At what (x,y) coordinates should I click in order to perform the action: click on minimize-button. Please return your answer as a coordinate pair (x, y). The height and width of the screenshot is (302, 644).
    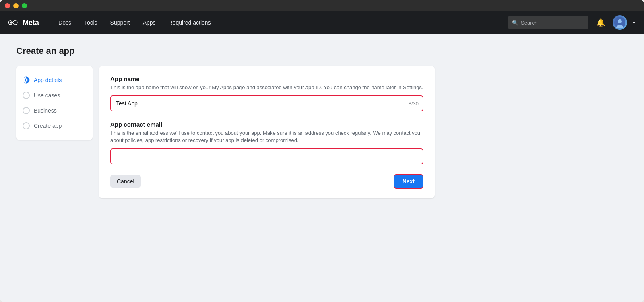
    Looking at the image, I should click on (16, 6).